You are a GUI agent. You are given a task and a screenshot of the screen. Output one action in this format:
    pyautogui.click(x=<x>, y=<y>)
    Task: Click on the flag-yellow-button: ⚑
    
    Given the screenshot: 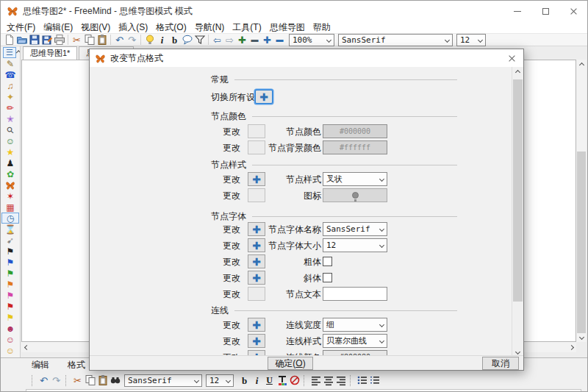 What is the action you would take?
    pyautogui.click(x=10, y=318)
    